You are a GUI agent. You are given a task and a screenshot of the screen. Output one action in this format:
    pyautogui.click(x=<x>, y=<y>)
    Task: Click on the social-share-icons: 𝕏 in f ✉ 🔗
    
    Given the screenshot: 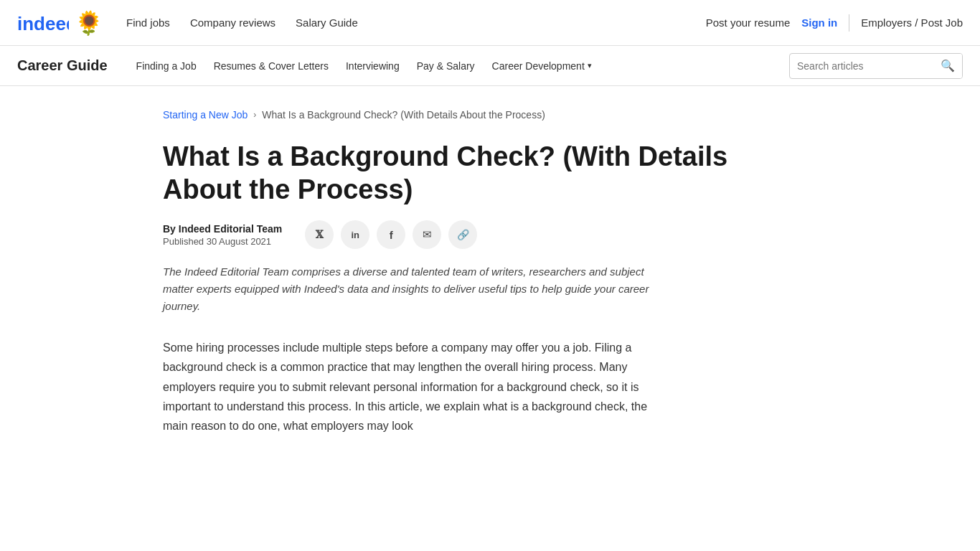 What is the action you would take?
    pyautogui.click(x=391, y=235)
    